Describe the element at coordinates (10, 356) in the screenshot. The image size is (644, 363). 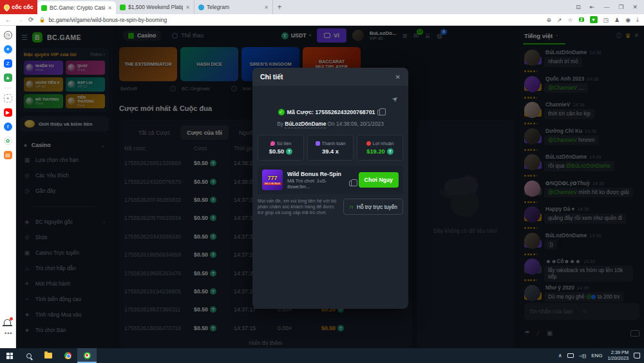
I see `start-button` at that location.